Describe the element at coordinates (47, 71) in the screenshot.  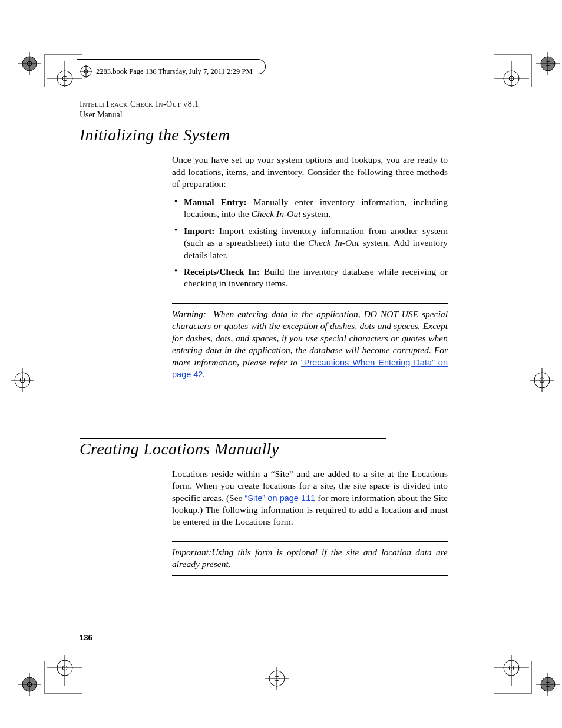
I see `crop-mark-top-left` at that location.